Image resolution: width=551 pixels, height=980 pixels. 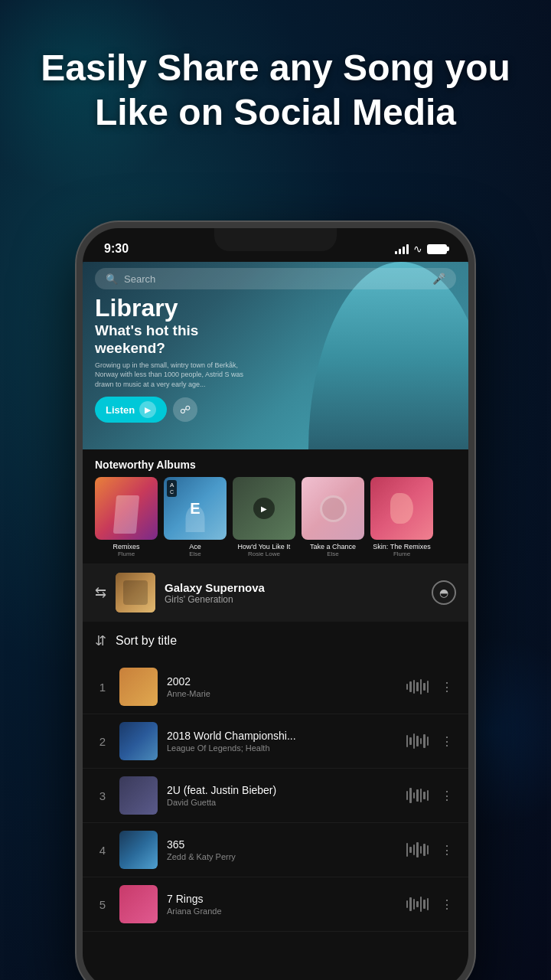 What do you see at coordinates (276, 850) in the screenshot?
I see `track-item-4: 4 365 Zedd & Katy Perry ⋮` at bounding box center [276, 850].